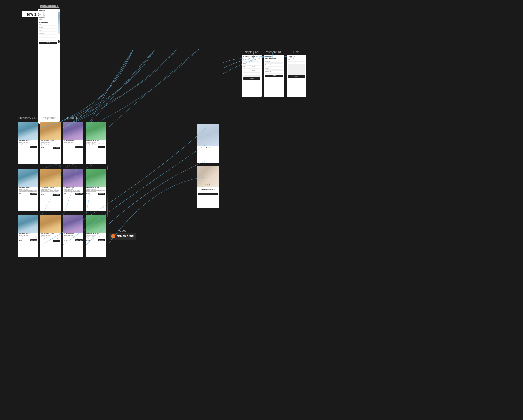  What do you see at coordinates (96, 190) in the screenshot?
I see `pd-frame-wc-2: WATERMELON CELERY SINGLE 3 PK 5 PK A hyd…` at bounding box center [96, 190].